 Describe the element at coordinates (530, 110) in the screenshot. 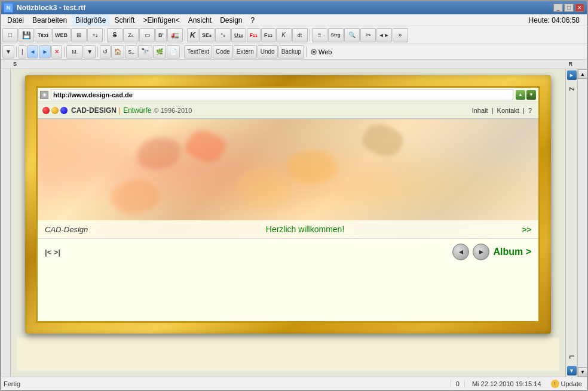

I see `nav-help: ?` at that location.